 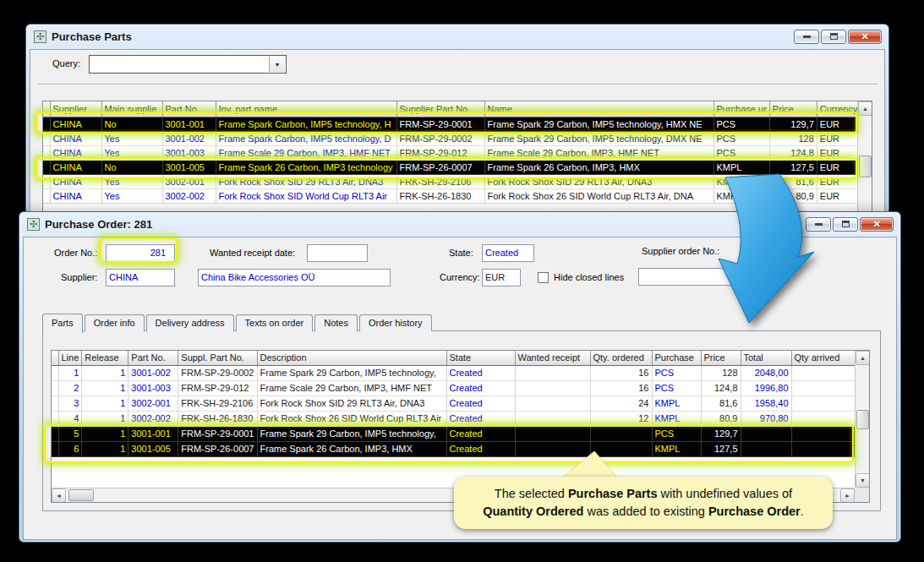 What do you see at coordinates (440, 109) in the screenshot?
I see `column-header: Supplier Part No.` at bounding box center [440, 109].